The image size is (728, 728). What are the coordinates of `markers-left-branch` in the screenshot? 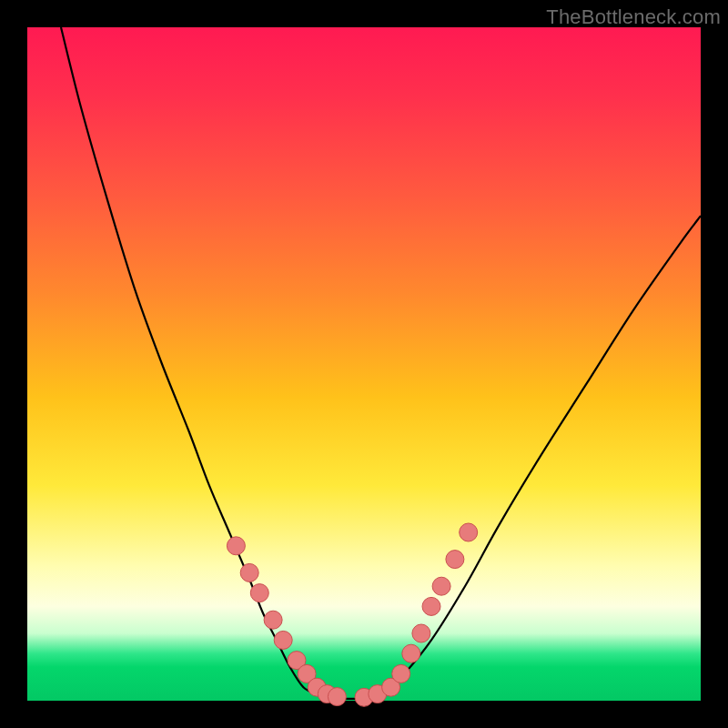 It's located at (286, 622).